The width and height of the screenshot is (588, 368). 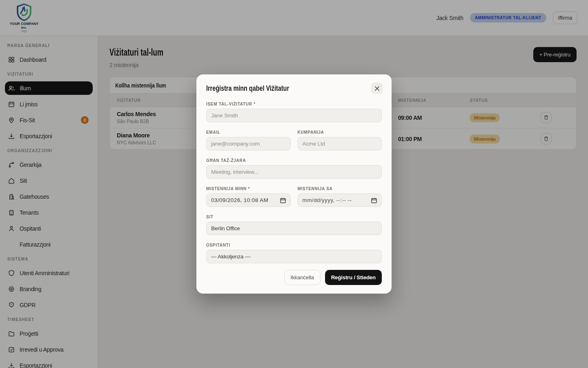 I want to click on cancel-button: Ikkanċella, so click(x=302, y=277).